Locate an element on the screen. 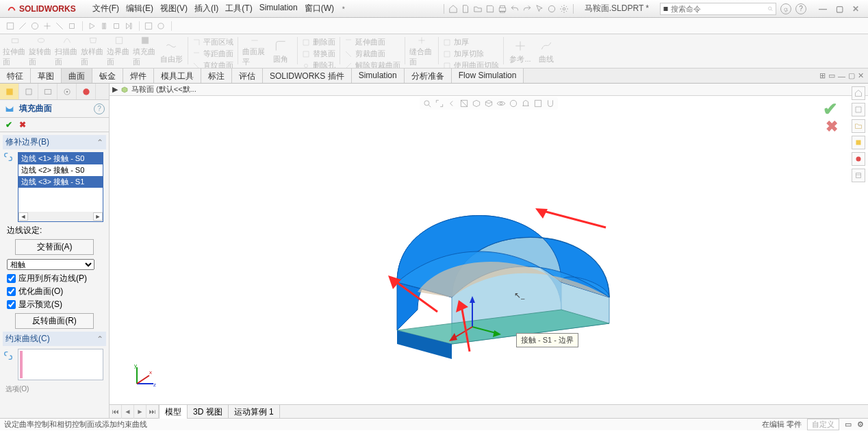 The height and width of the screenshot is (444, 868). pm-tab-display is located at coordinates (48, 92).